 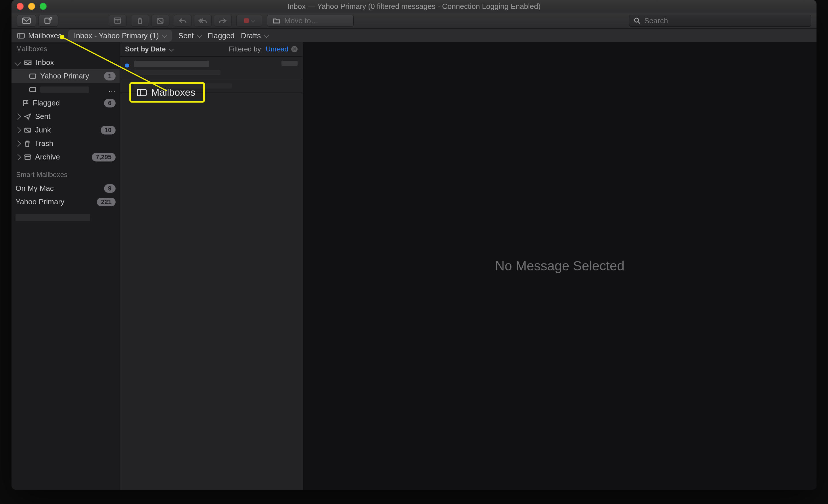 I want to click on reply-all-button, so click(x=203, y=21).